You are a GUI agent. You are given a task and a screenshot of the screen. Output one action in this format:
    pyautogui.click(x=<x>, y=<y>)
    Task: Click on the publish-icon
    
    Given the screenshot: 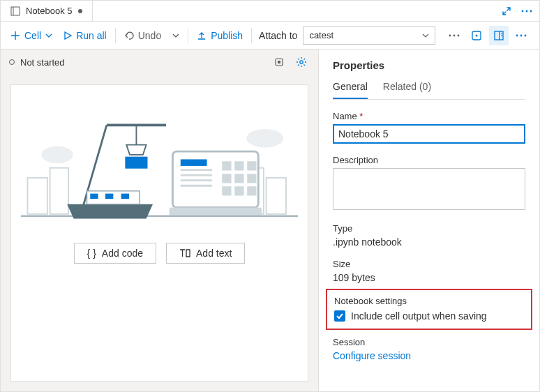 What is the action you would take?
    pyautogui.click(x=202, y=36)
    